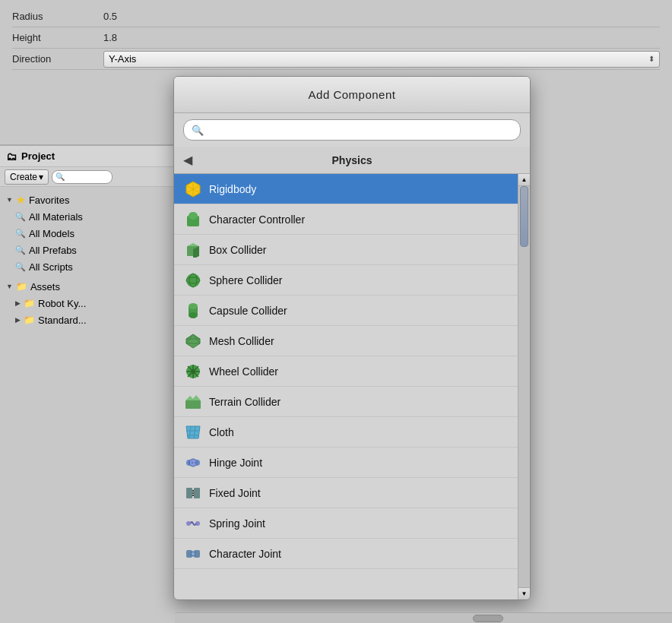 The height and width of the screenshot is (623, 672). I want to click on popup-section-header: ◀ Physics, so click(352, 160).